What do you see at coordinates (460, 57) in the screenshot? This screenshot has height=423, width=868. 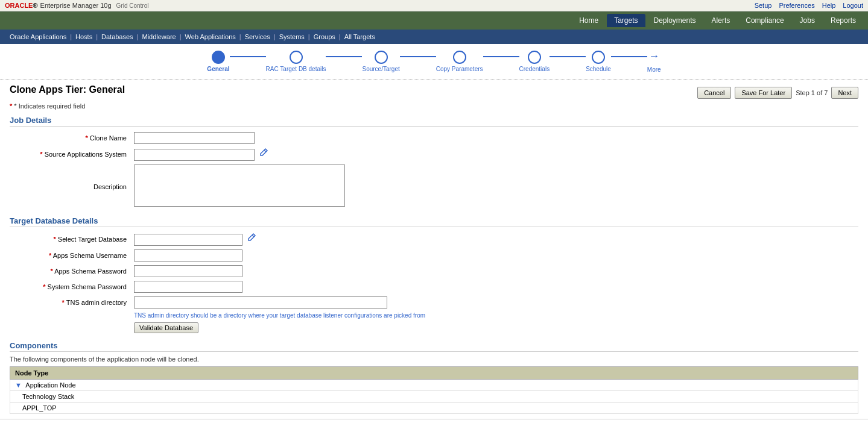 I see `step-circle-copy` at bounding box center [460, 57].